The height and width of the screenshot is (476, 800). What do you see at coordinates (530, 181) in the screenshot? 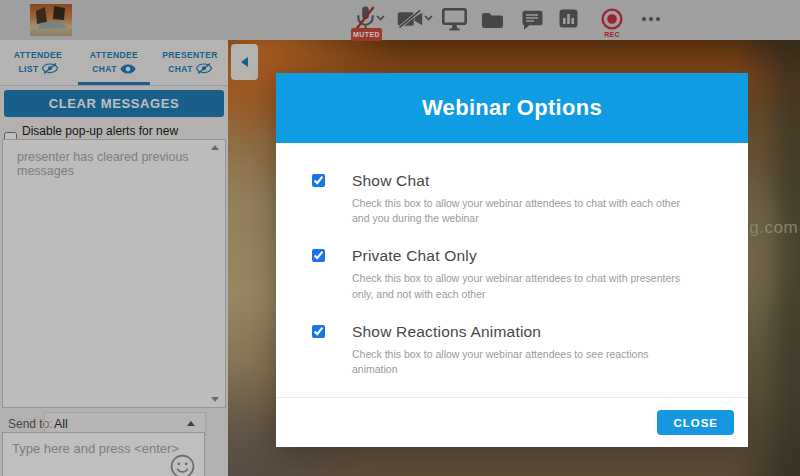
I see `option-label: Show Chat` at bounding box center [530, 181].